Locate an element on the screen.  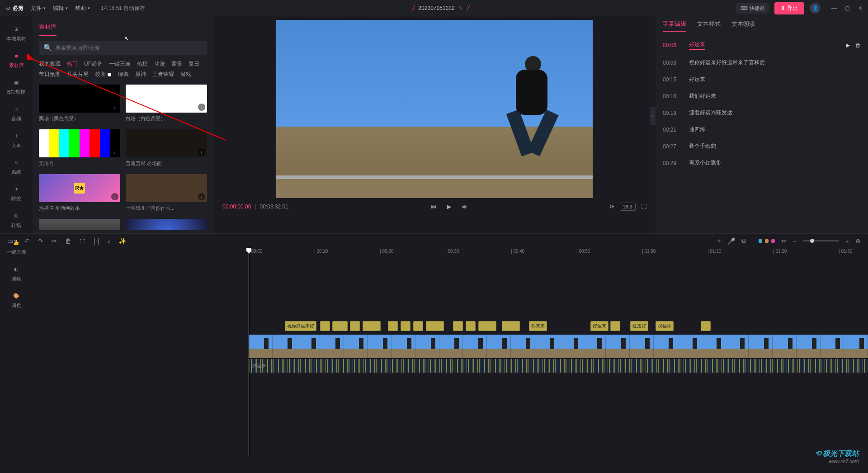
subtitle-row: 00:29再系个红飘带 is located at coordinates (762, 163).